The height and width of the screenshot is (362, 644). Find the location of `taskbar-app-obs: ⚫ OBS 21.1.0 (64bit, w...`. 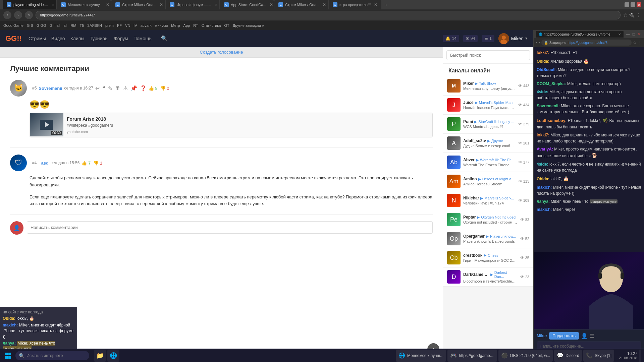

taskbar-app-obs: ⚫ OBS 21.1.0 (64bit, w... is located at coordinates (526, 356).